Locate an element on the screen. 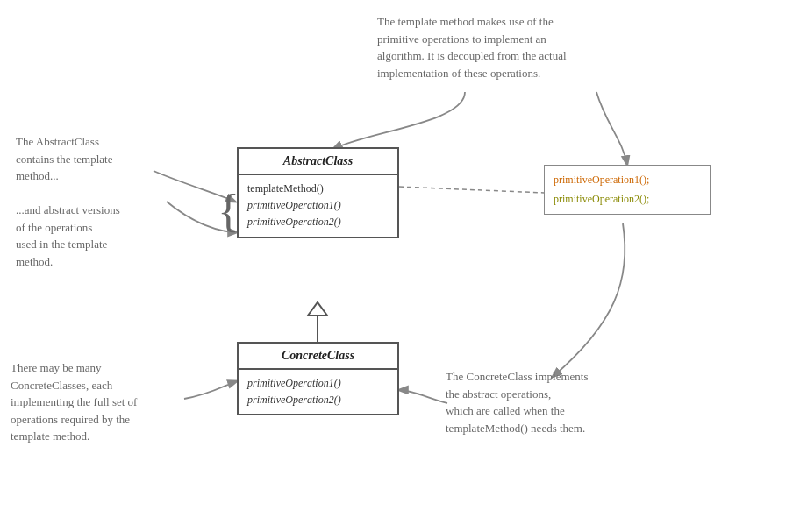 The image size is (800, 532). call-op2: primitiveOperation2(); is located at coordinates (627, 200).